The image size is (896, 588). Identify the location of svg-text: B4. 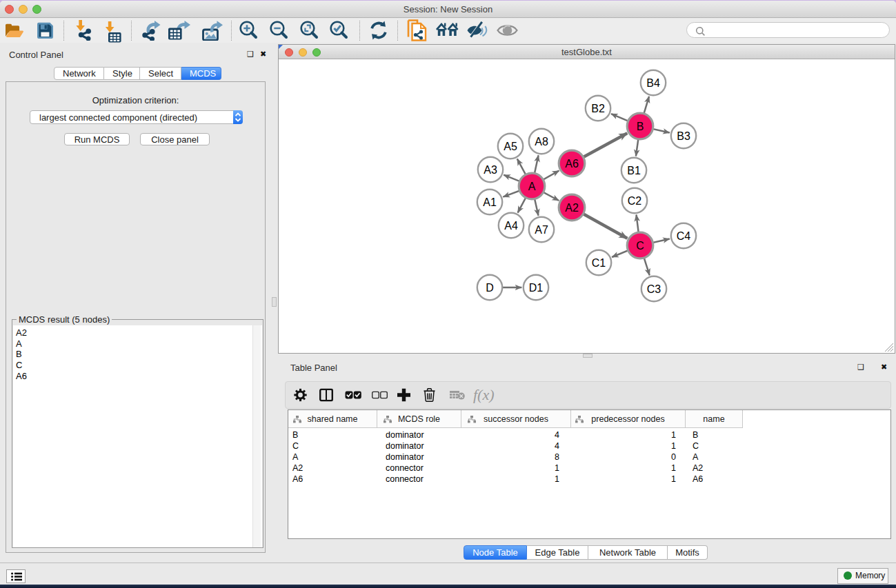
(653, 83).